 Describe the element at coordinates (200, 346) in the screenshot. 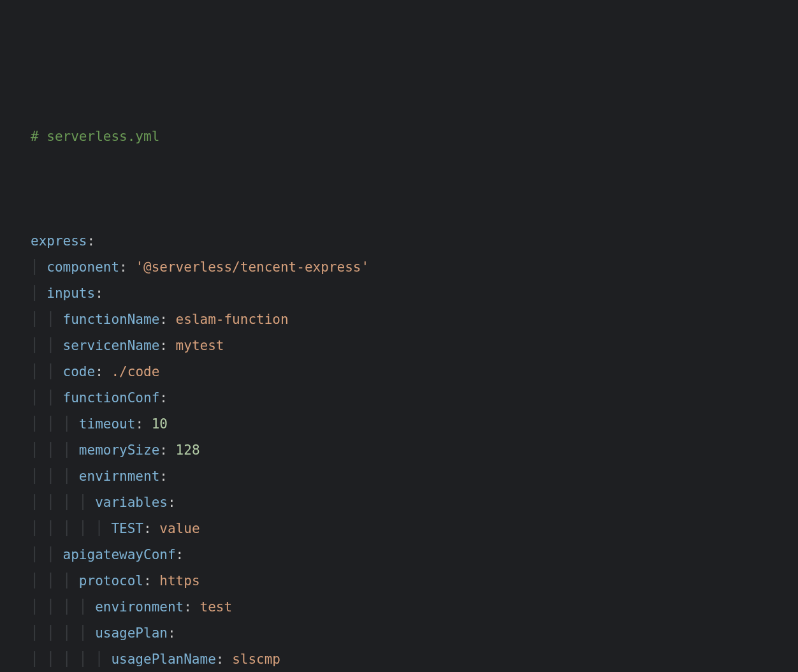

I see `yaml-value: mytest` at that location.